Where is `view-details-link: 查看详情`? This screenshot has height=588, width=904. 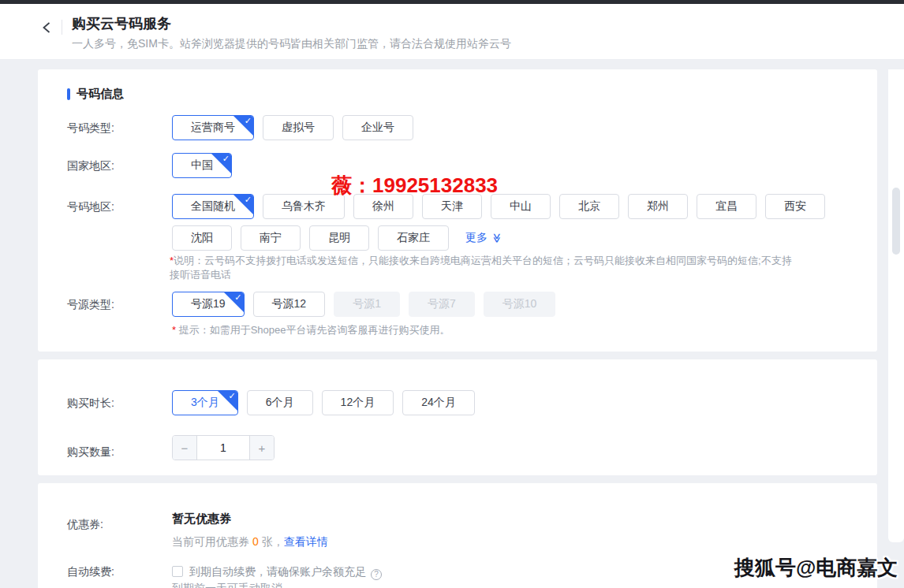 view-details-link: 查看详情 is located at coordinates (306, 541).